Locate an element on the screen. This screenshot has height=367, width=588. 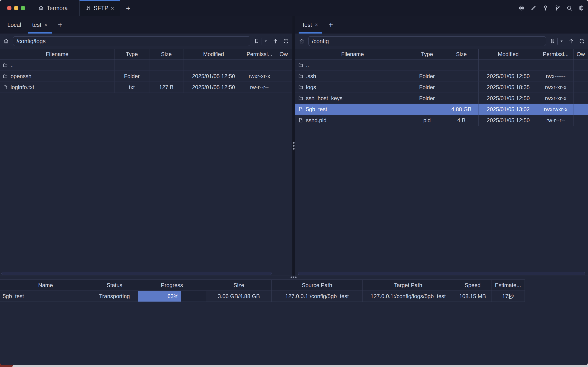
column-header-estimate: Estimate... is located at coordinates (508, 285).